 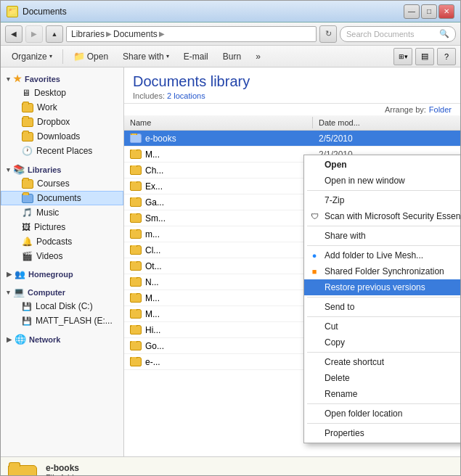 What do you see at coordinates (196, 57) in the screenshot?
I see `email-button: E-mail` at bounding box center [196, 57].